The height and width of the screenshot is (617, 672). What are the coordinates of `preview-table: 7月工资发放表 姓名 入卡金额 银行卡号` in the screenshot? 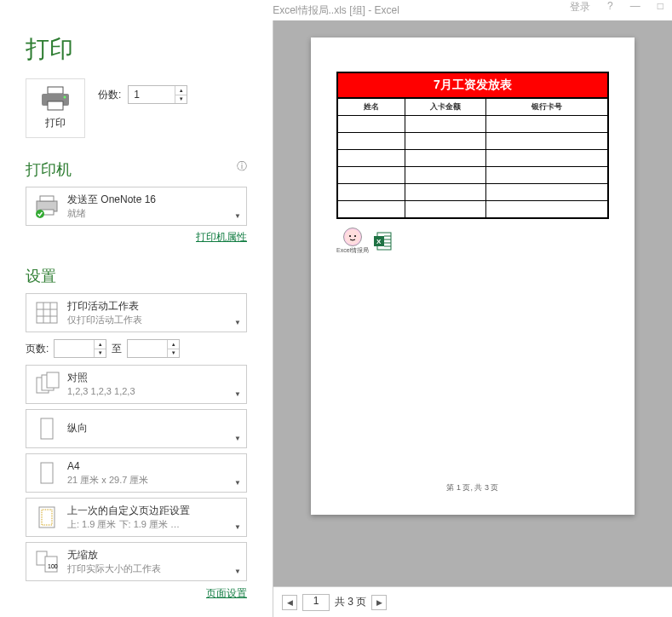 It's located at (473, 145).